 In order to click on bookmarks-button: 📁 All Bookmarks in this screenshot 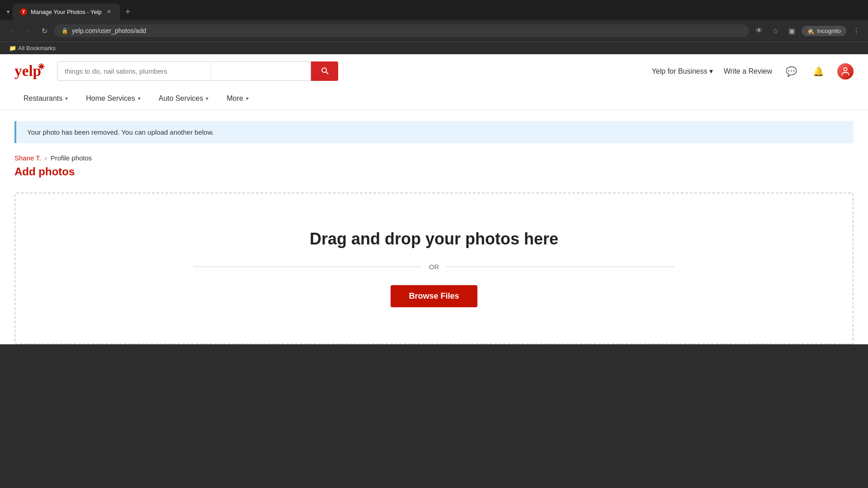, I will do `click(33, 48)`.